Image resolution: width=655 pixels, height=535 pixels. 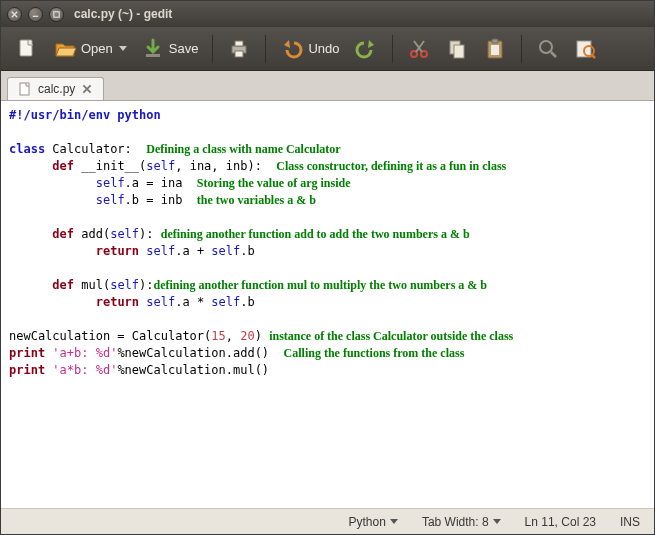 What do you see at coordinates (320, 285) in the screenshot?
I see `anno-mul: defining another function mul to multipl…` at bounding box center [320, 285].